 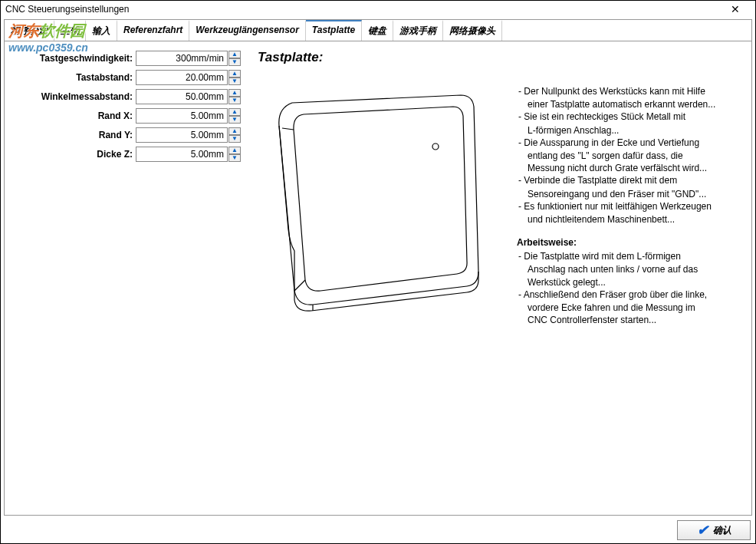 What do you see at coordinates (378, 9) in the screenshot?
I see `titlebar: CNC Steuerungseinstellungen ✕` at bounding box center [378, 9].